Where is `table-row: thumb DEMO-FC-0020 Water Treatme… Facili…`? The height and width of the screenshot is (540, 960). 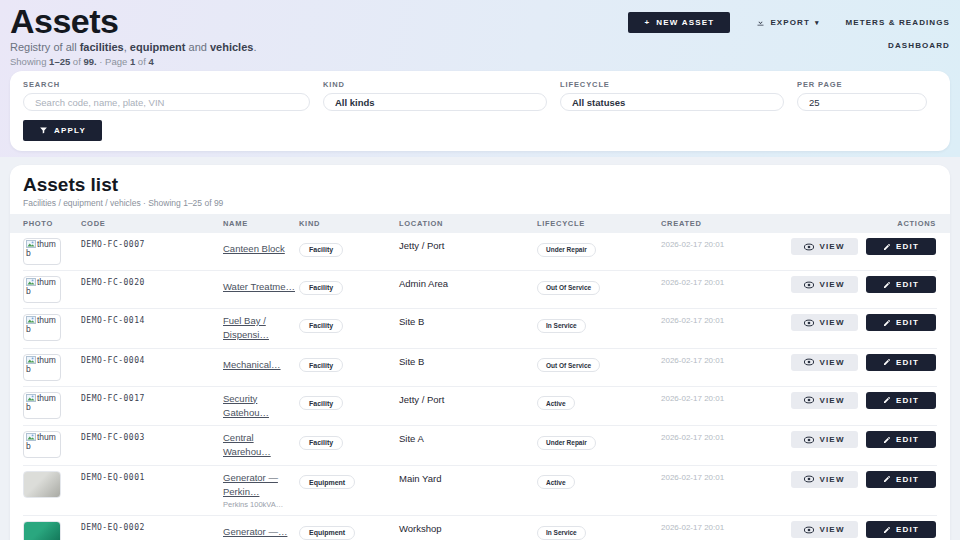
table-row: thumb DEMO-FC-0020 Water Treatme… Facili… is located at coordinates (480, 290).